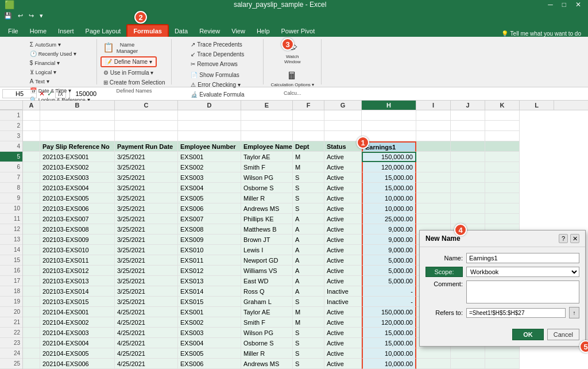 This screenshot has width=588, height=369. Describe the element at coordinates (267, 353) in the screenshot. I see `cell: Miller R` at that location.